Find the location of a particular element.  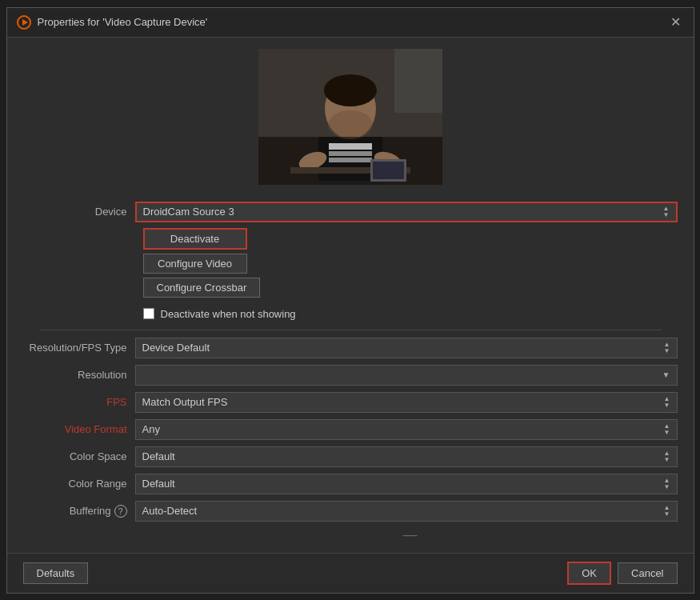

field-control-6: Auto-Detect▲▼ is located at coordinates (406, 511).